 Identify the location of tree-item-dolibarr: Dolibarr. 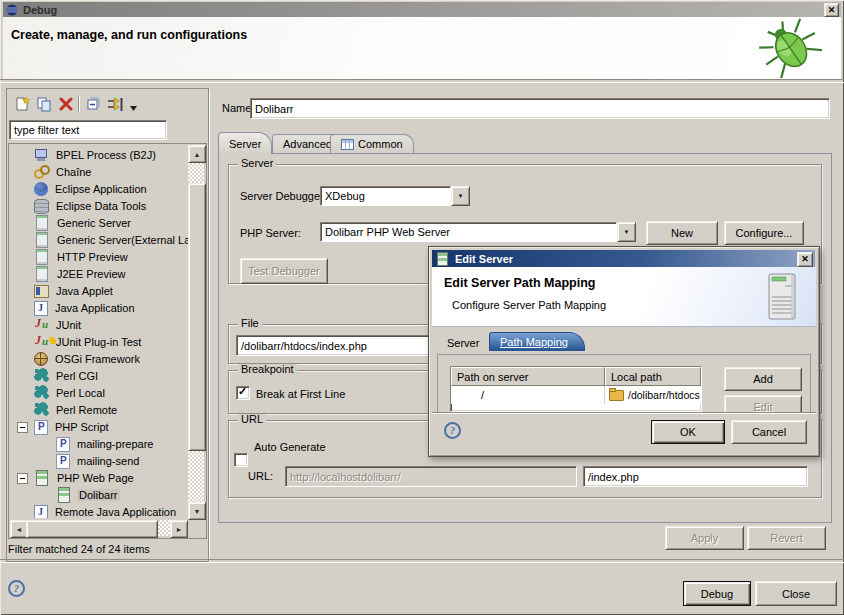
(99, 494).